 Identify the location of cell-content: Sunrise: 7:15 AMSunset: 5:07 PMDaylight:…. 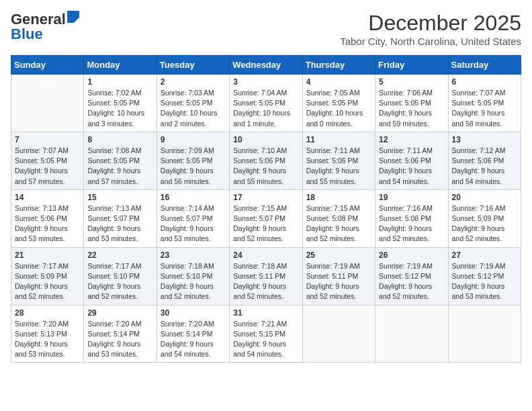
(266, 224).